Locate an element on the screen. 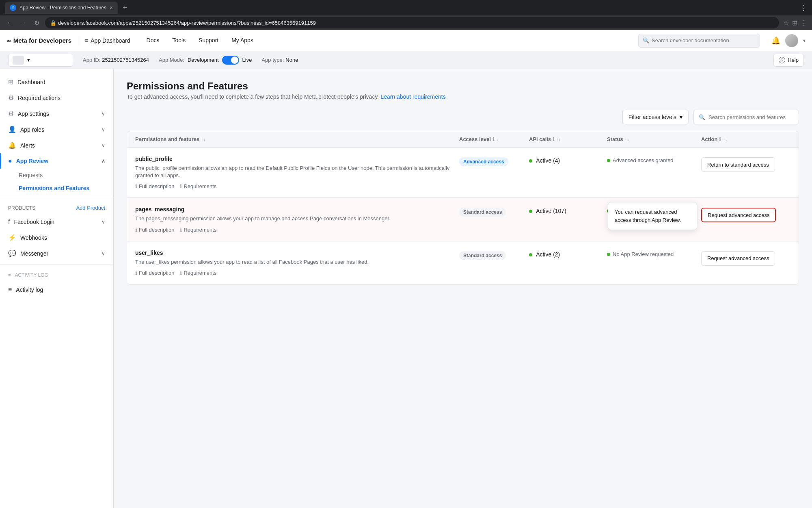 The height and width of the screenshot is (508, 812). access-info-icon: ℹ is located at coordinates (494, 139).